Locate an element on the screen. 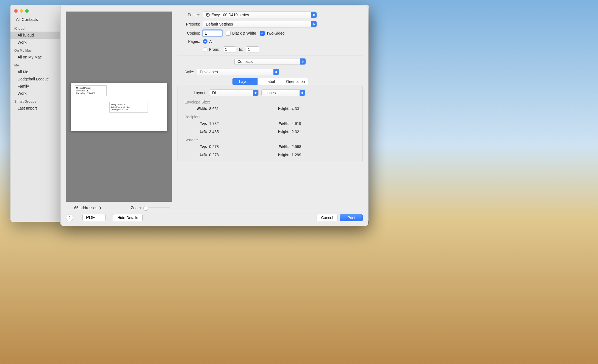  units-select-value: Inches is located at coordinates (270, 93).